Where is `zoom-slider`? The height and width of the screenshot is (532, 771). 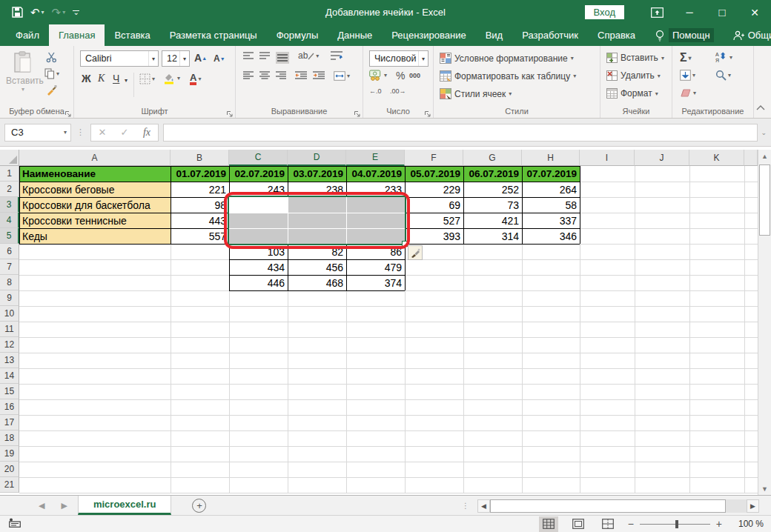
zoom-slider is located at coordinates (675, 525).